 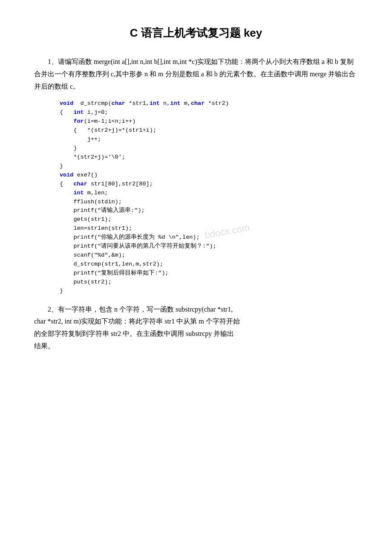 I want to click on section2-line3: 的全部字符复制到字符串 str2 中。在主函数中调用 substrcpy 并输出, so click(x=196, y=334).